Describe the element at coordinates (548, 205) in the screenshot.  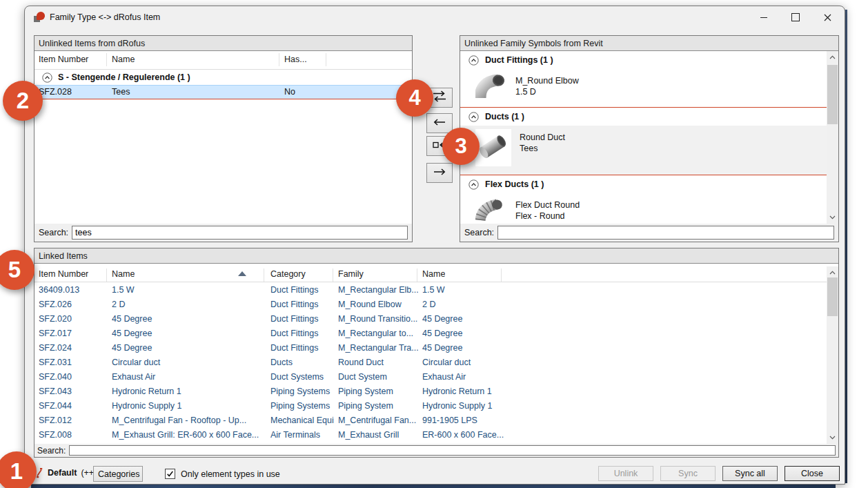
I see `family-name: Flex Duct Round` at that location.